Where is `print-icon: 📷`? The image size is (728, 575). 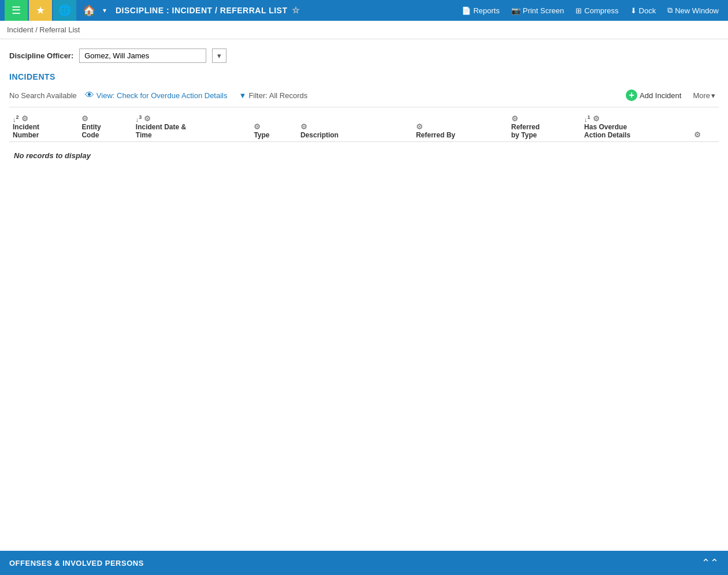 print-icon: 📷 is located at coordinates (516, 10).